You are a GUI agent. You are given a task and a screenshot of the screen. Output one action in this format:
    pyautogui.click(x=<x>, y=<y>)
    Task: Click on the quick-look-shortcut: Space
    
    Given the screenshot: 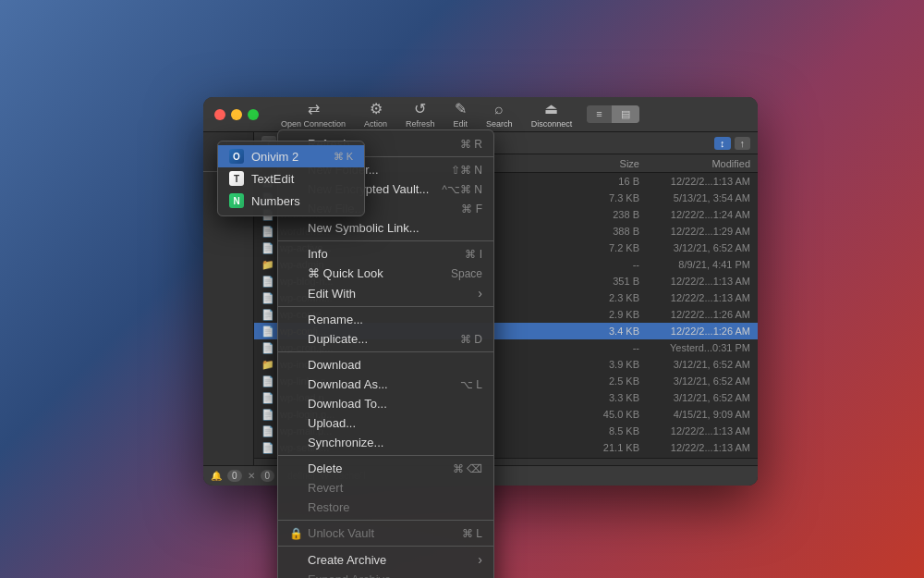 What is the action you would take?
    pyautogui.click(x=467, y=274)
    